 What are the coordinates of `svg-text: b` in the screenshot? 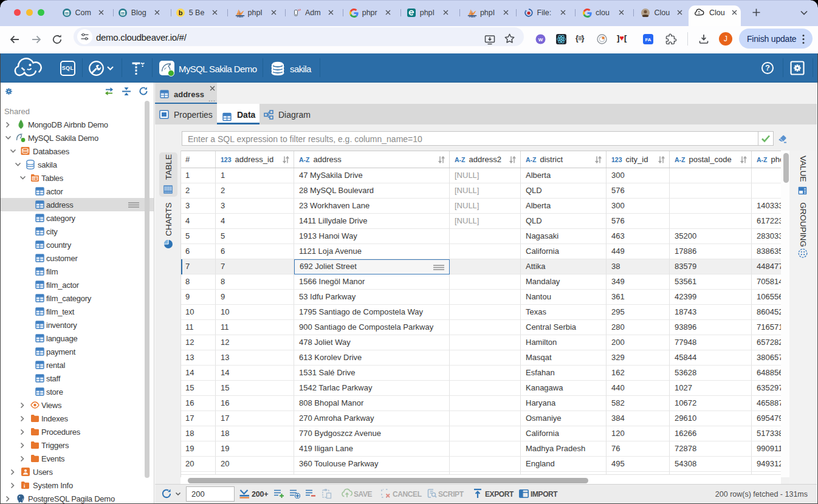 It's located at (180, 13).